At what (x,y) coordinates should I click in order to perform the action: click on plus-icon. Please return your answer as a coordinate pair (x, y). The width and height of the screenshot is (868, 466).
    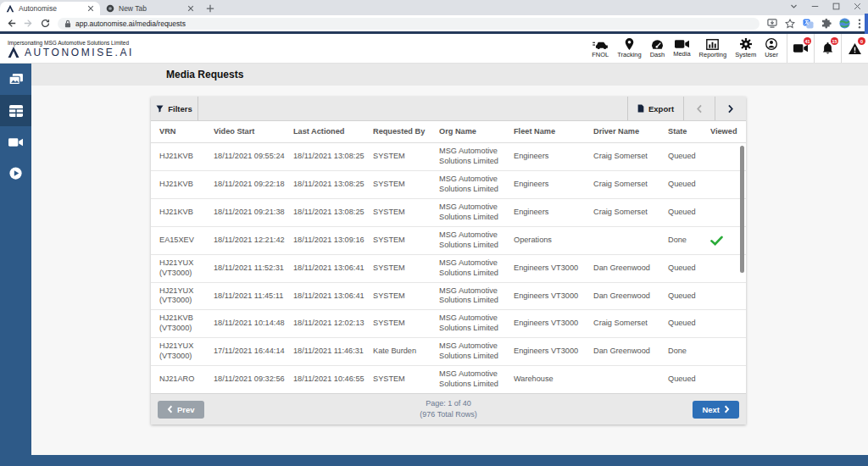
    Looking at the image, I should click on (210, 8).